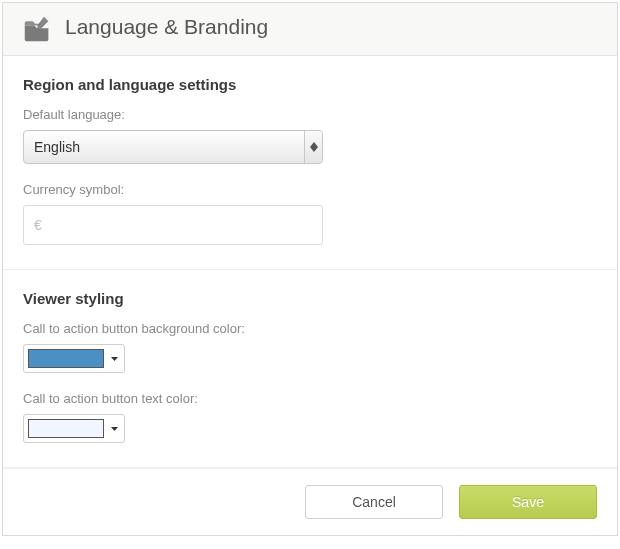 This screenshot has width=620, height=549. What do you see at coordinates (166, 27) in the screenshot?
I see `panel-title: Language & Branding` at bounding box center [166, 27].